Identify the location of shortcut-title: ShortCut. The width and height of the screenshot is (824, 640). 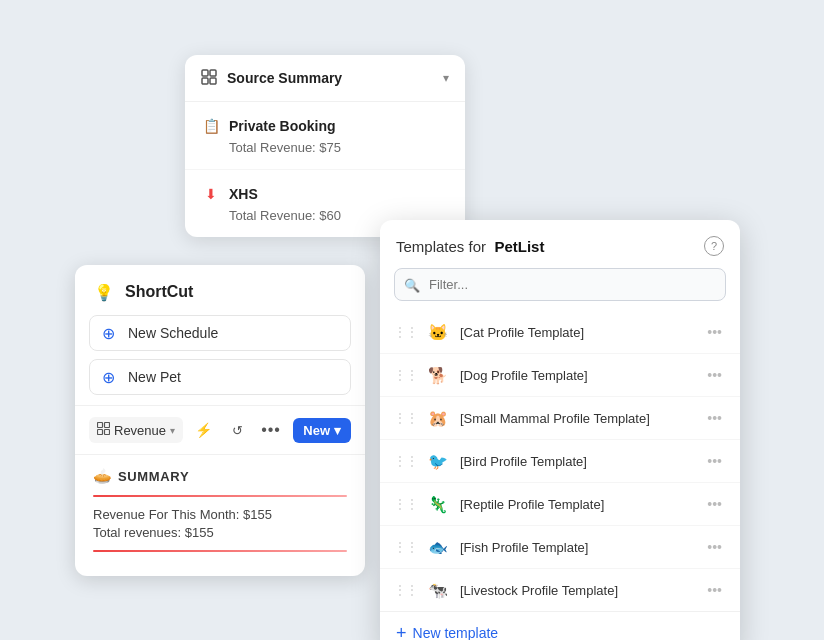
(159, 292).